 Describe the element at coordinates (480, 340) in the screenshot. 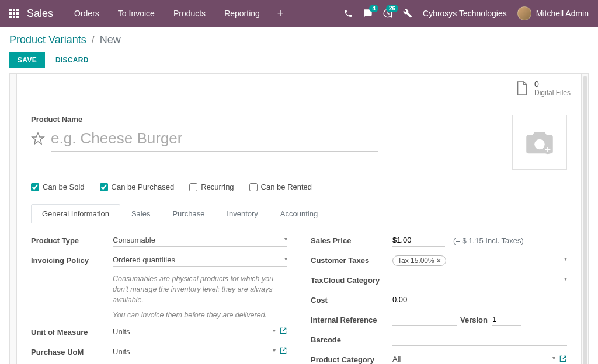

I see `barcode-input` at that location.